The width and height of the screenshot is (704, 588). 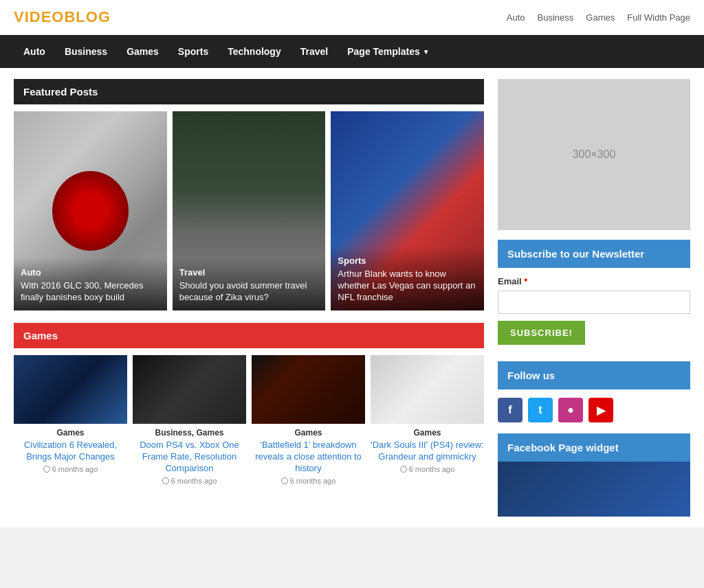 I want to click on twitter-icon: t, so click(x=540, y=410).